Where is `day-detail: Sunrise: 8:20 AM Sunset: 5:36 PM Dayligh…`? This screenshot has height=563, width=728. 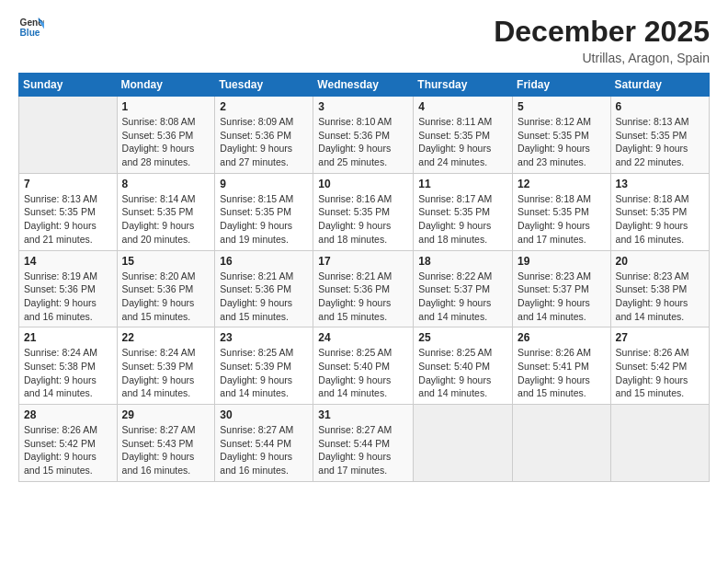 day-detail: Sunrise: 8:20 AM Sunset: 5:36 PM Dayligh… is located at coordinates (166, 296).